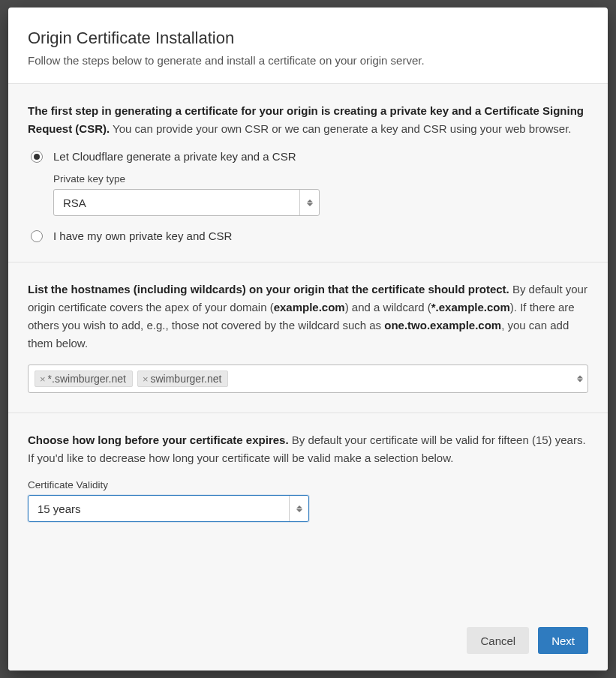 This screenshot has height=678, width=616. Describe the element at coordinates (143, 236) in the screenshot. I see `radio-own-label: I have my own private key and CSR` at that location.